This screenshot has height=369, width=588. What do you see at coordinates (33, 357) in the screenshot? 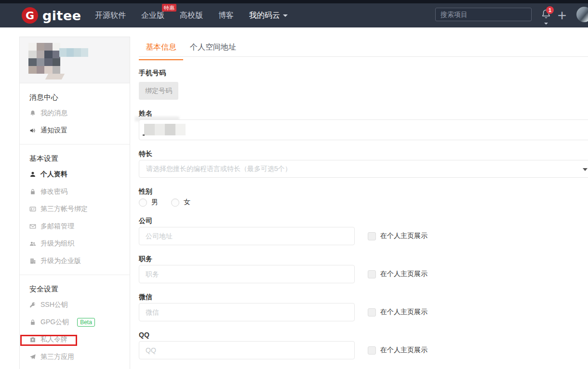
I see `plane-icon` at bounding box center [33, 357].